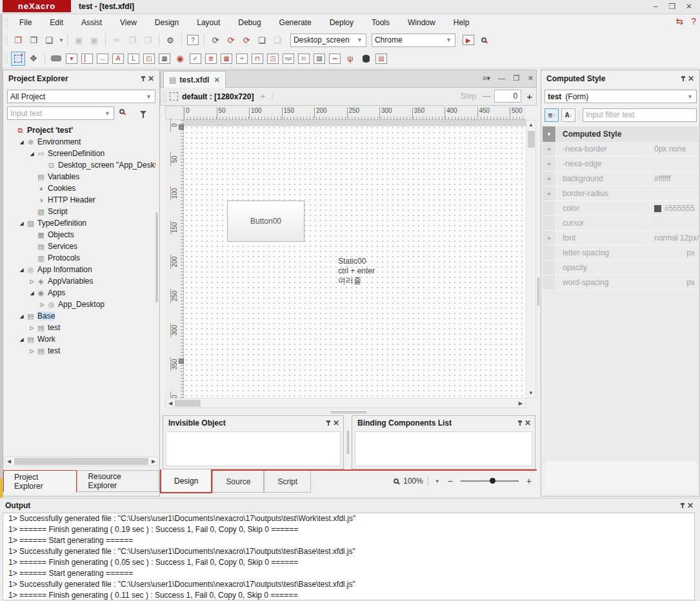 The width and height of the screenshot is (700, 601). Describe the element at coordinates (381, 23) in the screenshot. I see `menu-tools: Tools` at that location.